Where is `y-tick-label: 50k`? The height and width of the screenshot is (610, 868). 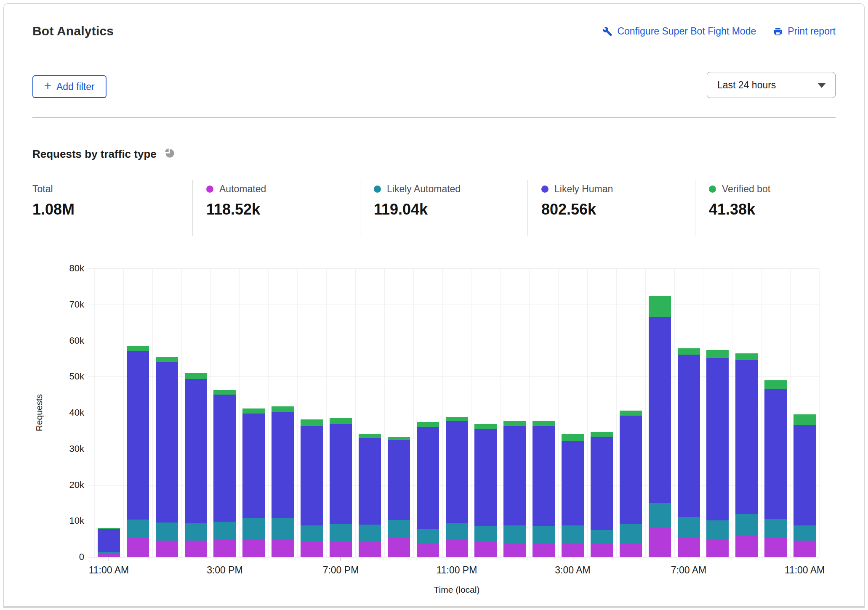
y-tick-label: 50k is located at coordinates (67, 377).